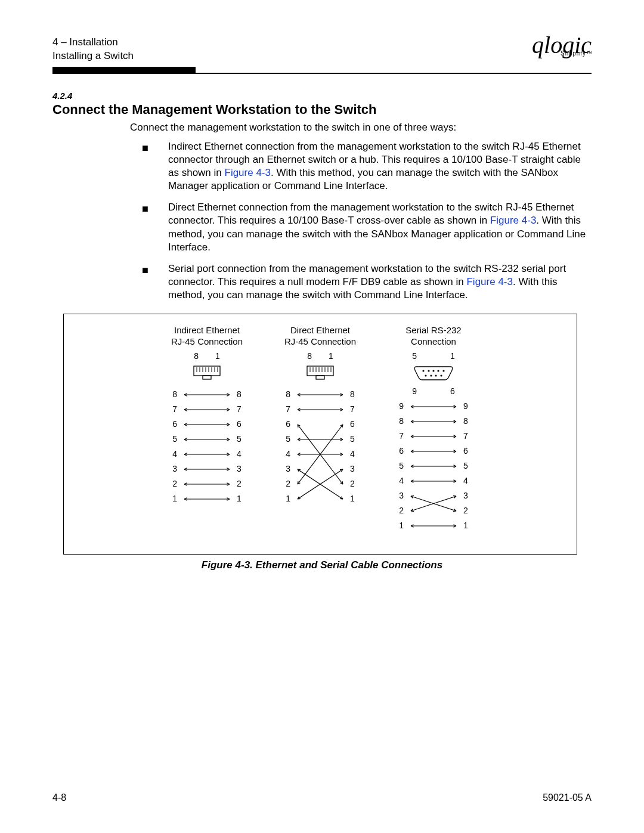 The width and height of the screenshot is (644, 833). Describe the element at coordinates (207, 341) in the screenshot. I see `col1-title-b: RJ-45 Connection` at that location.